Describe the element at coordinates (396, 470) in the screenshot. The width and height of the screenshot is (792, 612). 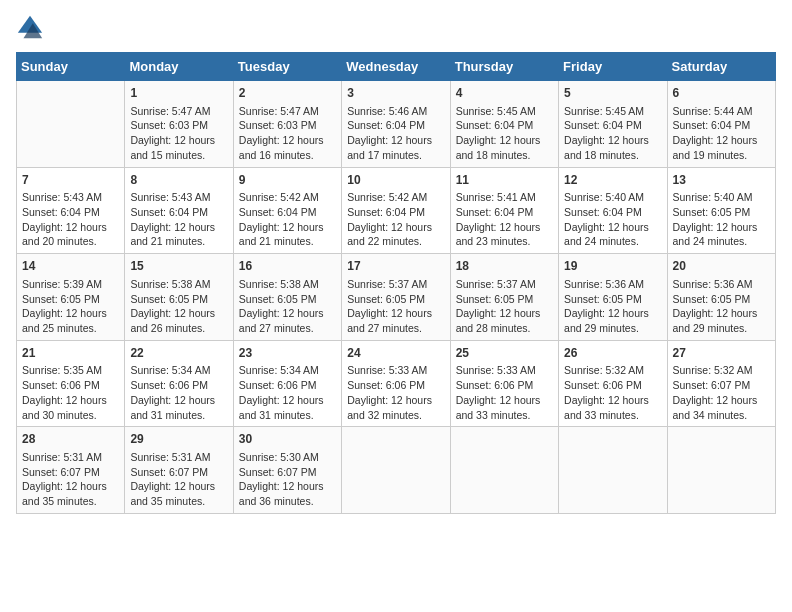
I see `week-row: 28Sunrise: 5:31 AMSunset: 6:07 PMDayligh…` at that location.